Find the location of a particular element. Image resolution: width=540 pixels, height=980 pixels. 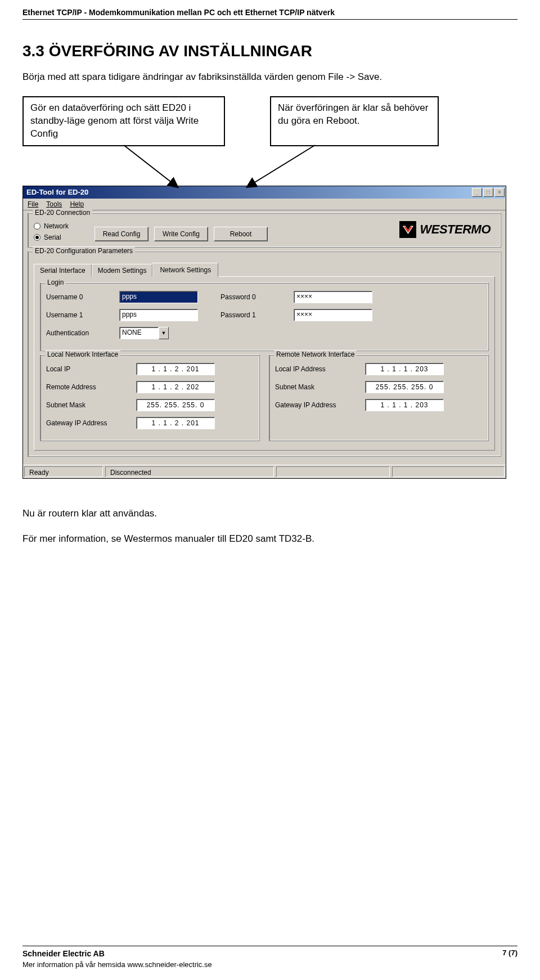

callout-reboot: När överföringen är klar så behöver du g… is located at coordinates (354, 122).